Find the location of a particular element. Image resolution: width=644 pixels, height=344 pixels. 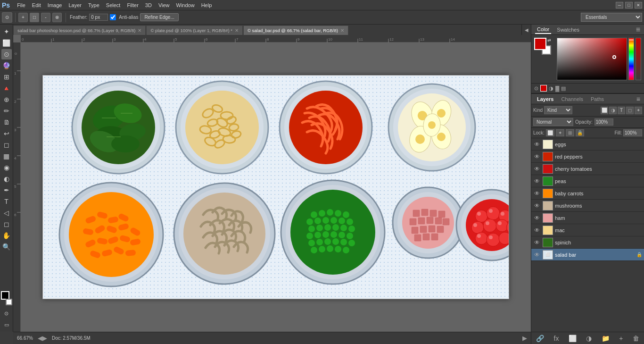

layers-panel-options: ≡ is located at coordinates (638, 99).